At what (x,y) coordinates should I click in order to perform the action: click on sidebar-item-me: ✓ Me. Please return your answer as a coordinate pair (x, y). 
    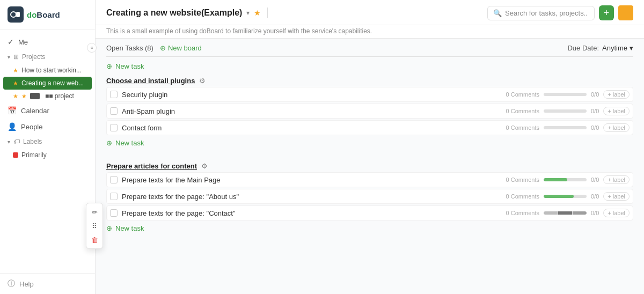
    Looking at the image, I should click on (47, 42).